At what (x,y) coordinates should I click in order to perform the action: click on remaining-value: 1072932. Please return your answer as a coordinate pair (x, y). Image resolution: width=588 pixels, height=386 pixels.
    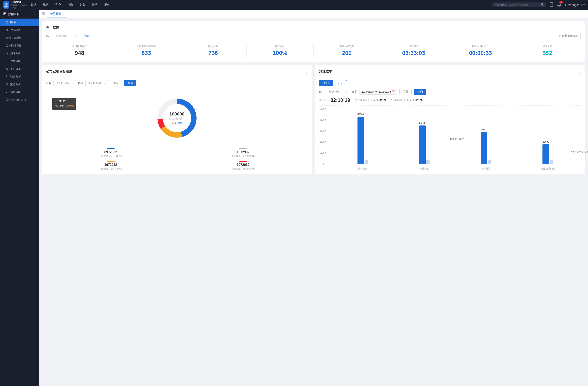
    Looking at the image, I should click on (243, 152).